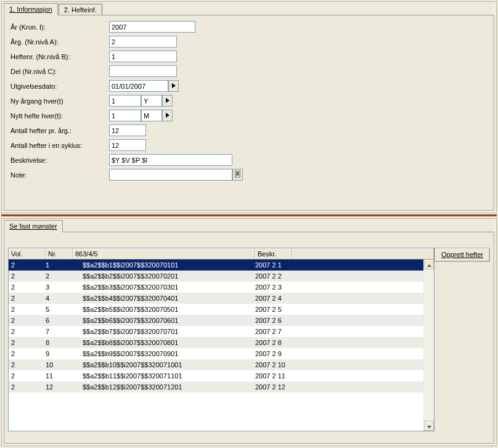  What do you see at coordinates (429, 264) in the screenshot?
I see `chevron-up-icon` at bounding box center [429, 264].